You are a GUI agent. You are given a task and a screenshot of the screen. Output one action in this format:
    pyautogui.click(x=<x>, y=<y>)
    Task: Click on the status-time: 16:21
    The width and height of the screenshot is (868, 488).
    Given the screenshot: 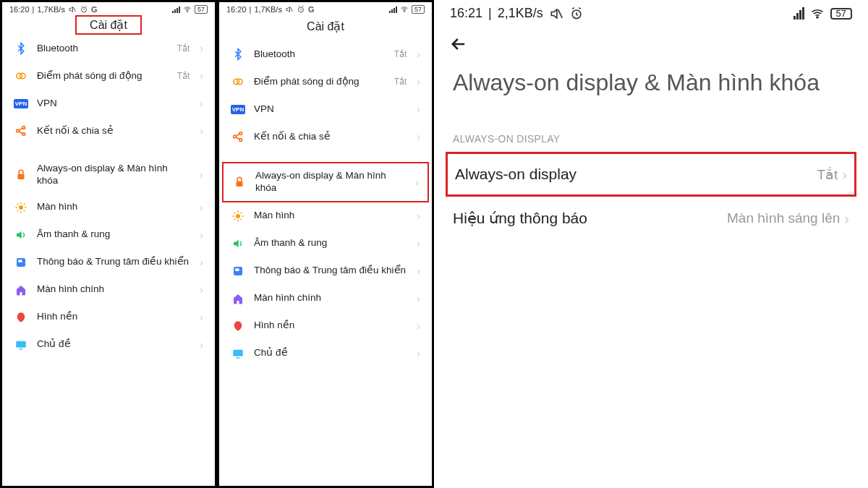 What is the action you would take?
    pyautogui.click(x=466, y=13)
    